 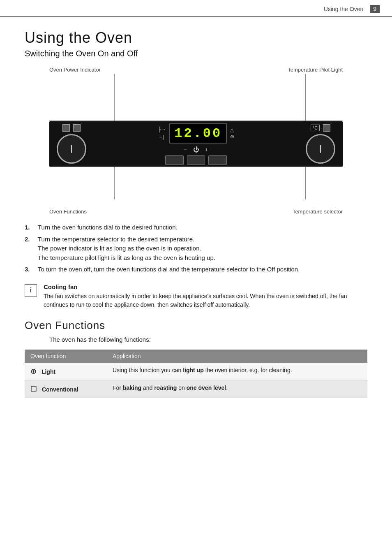 What do you see at coordinates (162, 130) in the screenshot?
I see `timer-arrow1: ├→` at bounding box center [162, 130].